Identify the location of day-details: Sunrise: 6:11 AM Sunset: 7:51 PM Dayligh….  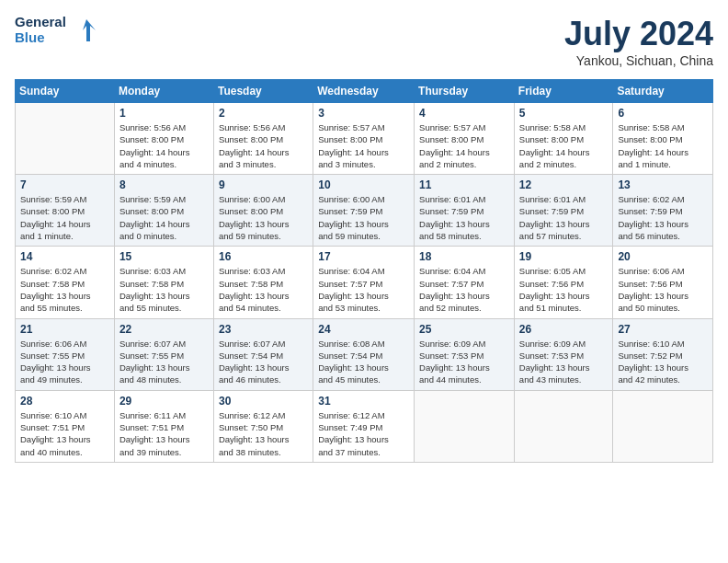
(164, 434).